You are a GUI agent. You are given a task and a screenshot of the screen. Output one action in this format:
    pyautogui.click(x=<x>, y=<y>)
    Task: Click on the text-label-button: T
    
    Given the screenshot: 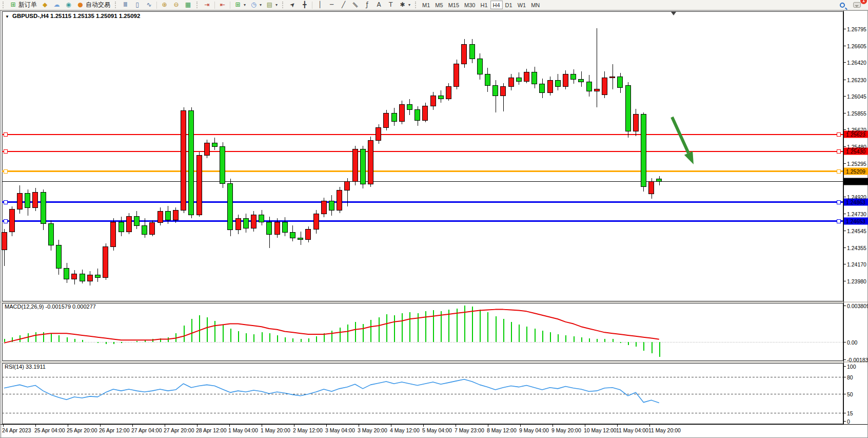 What is the action you would take?
    pyautogui.click(x=391, y=5)
    